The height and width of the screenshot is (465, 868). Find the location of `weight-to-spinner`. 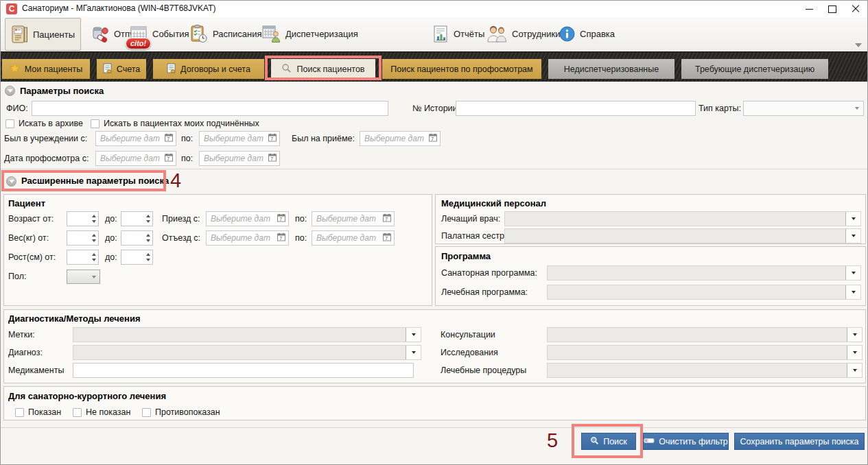

weight-to-spinner is located at coordinates (137, 238).